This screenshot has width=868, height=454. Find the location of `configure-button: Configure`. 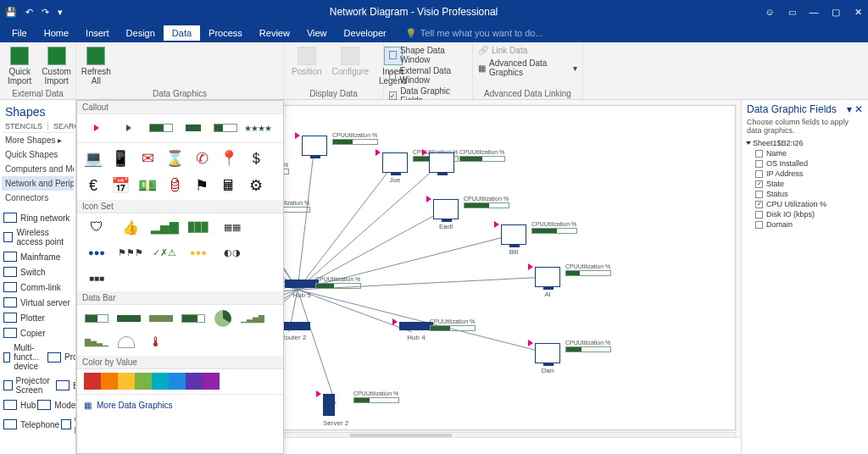

configure-button: Configure is located at coordinates (351, 61).